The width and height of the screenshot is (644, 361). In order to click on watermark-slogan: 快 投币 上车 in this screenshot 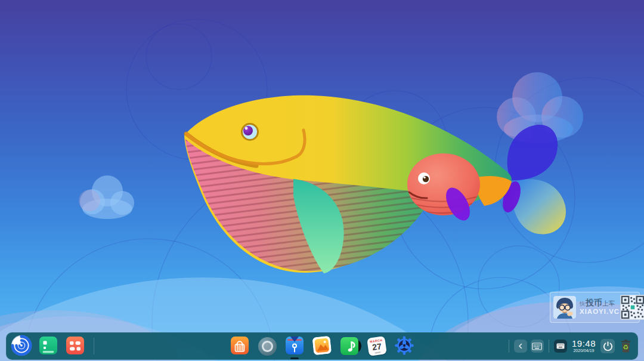, I will do `click(598, 303)`.